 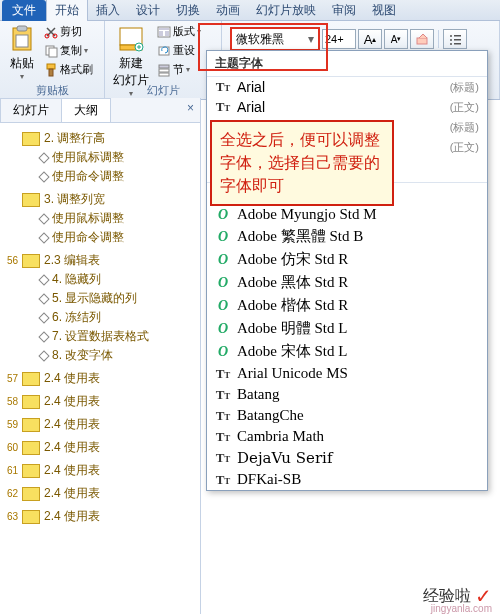 I want to click on font-option: OAdobe 明體 Std L, so click(x=347, y=328).